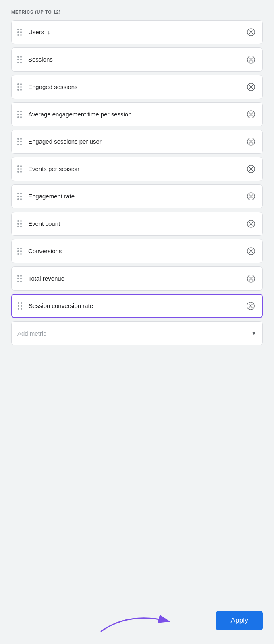 Image resolution: width=274 pixels, height=644 pixels. I want to click on bottom-bar: Apply, so click(137, 622).